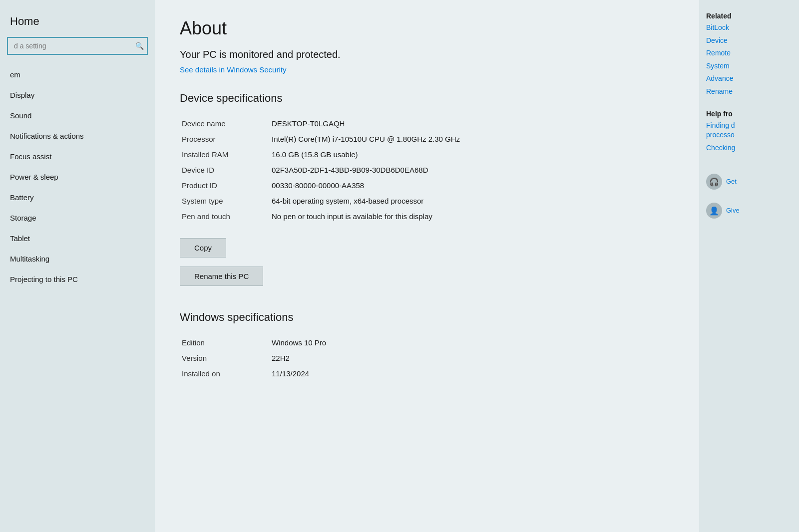  I want to click on spec-value: 00330-80000-00000-AA358, so click(469, 186).